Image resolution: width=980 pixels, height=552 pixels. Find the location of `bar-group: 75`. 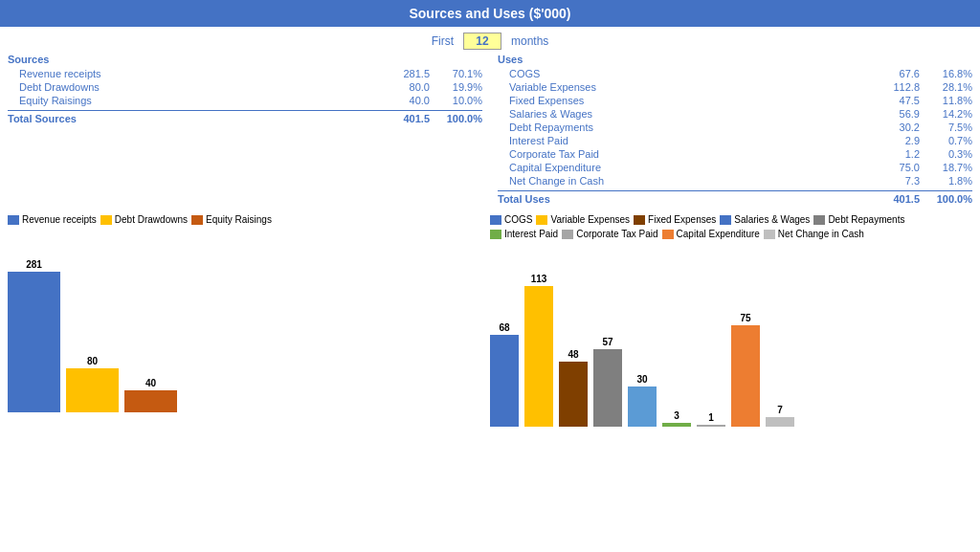

bar-group: 75 is located at coordinates (746, 350).